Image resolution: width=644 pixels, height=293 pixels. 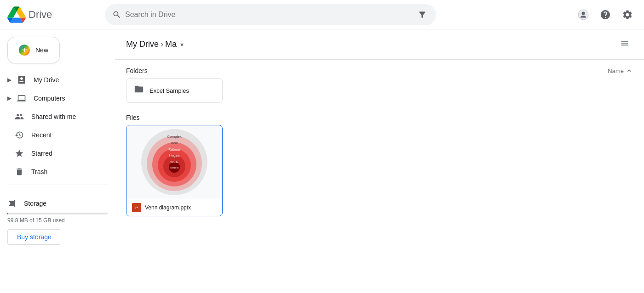 I want to click on settings-icon, so click(x=627, y=15).